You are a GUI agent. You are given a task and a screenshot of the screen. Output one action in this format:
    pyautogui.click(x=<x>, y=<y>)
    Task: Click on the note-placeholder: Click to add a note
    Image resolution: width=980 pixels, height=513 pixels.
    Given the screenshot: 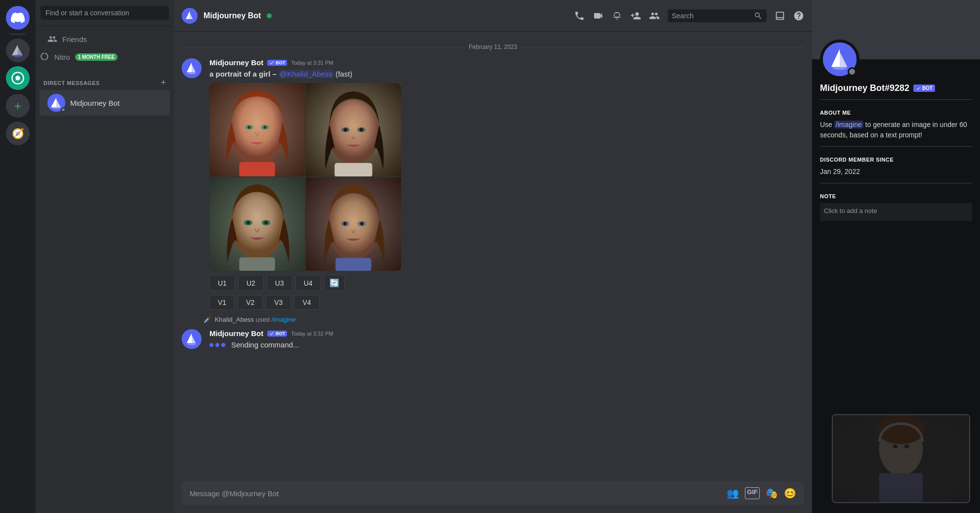 What is the action you would take?
    pyautogui.click(x=851, y=211)
    